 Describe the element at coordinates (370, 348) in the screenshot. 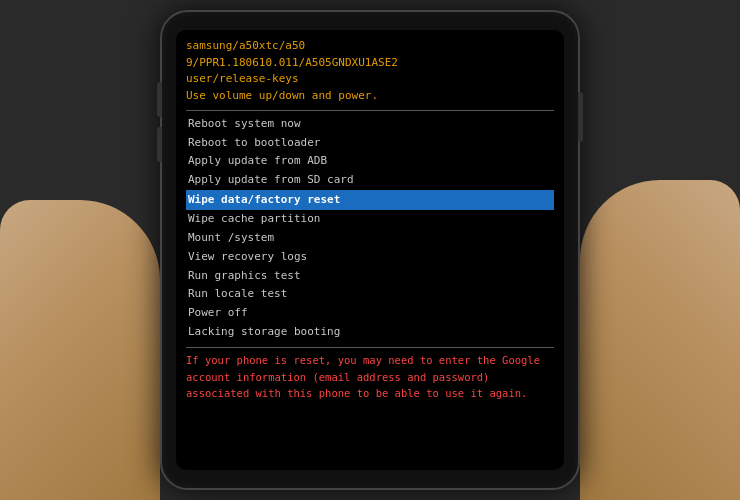

I see `divider-bottom` at that location.